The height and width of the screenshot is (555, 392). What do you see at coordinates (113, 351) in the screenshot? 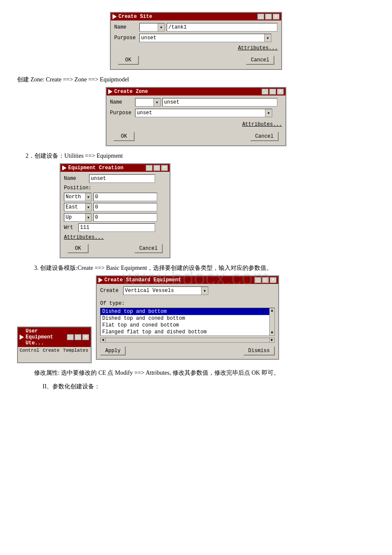
I see `apply-button: Apply` at bounding box center [113, 351].